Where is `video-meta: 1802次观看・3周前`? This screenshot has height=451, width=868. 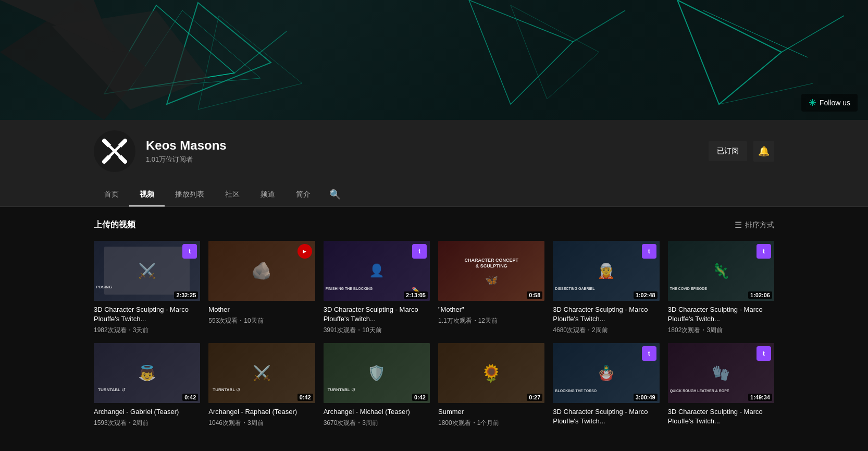 video-meta: 1802次观看・3周前 is located at coordinates (721, 331).